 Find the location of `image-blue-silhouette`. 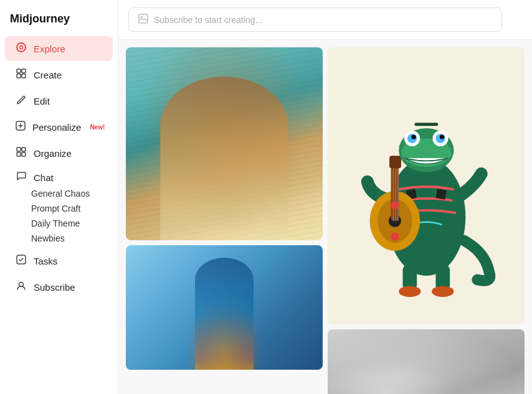

image-blue-silhouette is located at coordinates (224, 307).